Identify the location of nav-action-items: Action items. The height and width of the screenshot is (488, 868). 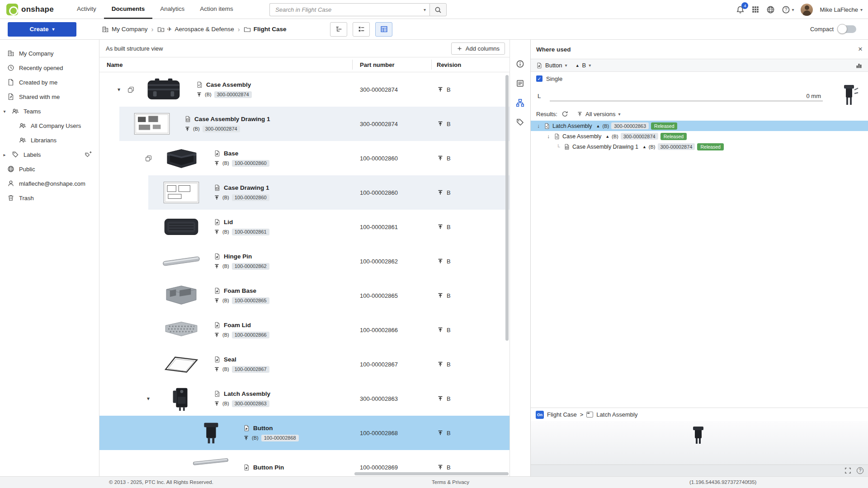
(217, 9).